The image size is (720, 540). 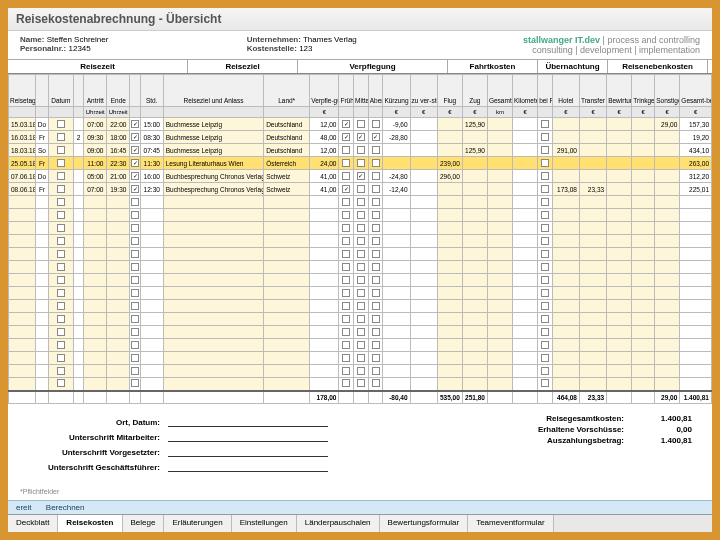 What do you see at coordinates (118, 150) in the screenshot?
I see `cell: 16:45` at bounding box center [118, 150].